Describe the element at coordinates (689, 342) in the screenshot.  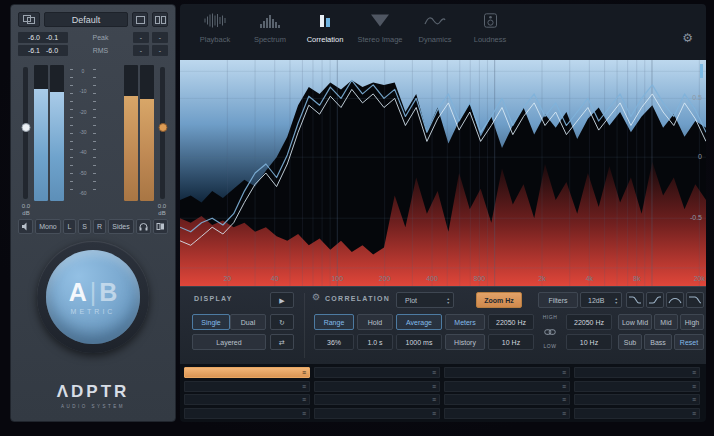
I see `reset-button: Reset` at that location.